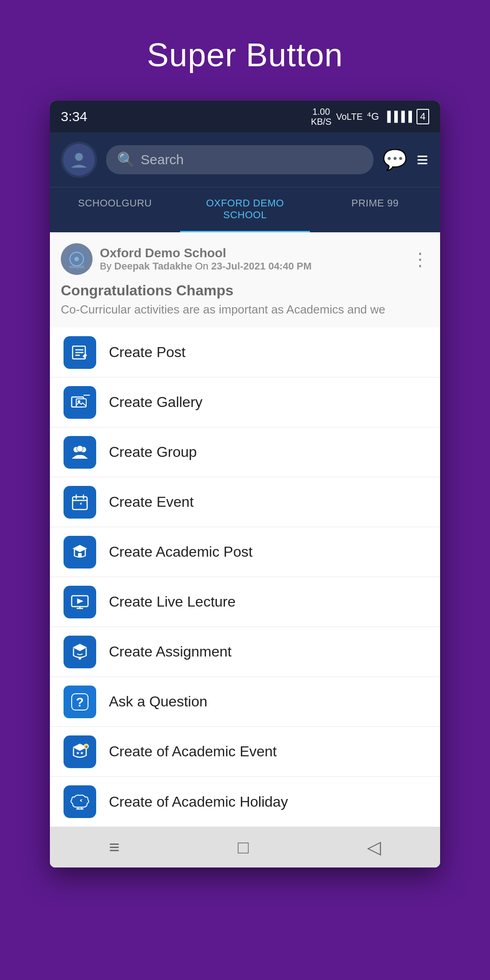 Image resolution: width=490 pixels, height=980 pixels. Describe the element at coordinates (252, 259) in the screenshot. I see `post-meta: Oxford Demo School By Deepak Tadakhe On …` at that location.